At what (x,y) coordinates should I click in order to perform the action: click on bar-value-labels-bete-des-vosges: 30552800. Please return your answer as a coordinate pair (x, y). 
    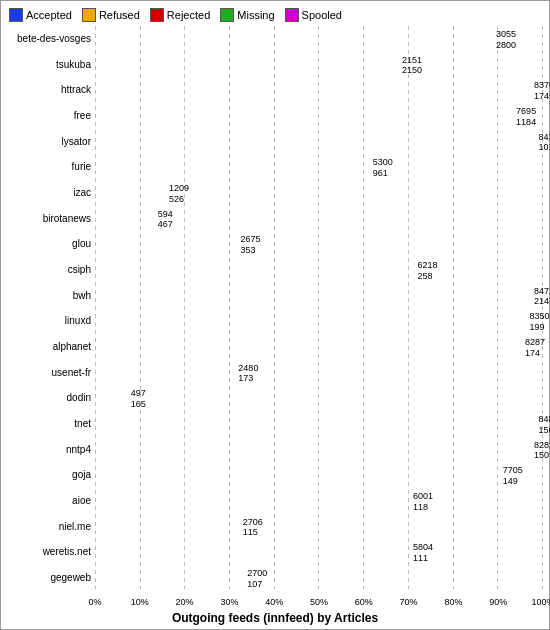
    Looking at the image, I should click on (506, 40).